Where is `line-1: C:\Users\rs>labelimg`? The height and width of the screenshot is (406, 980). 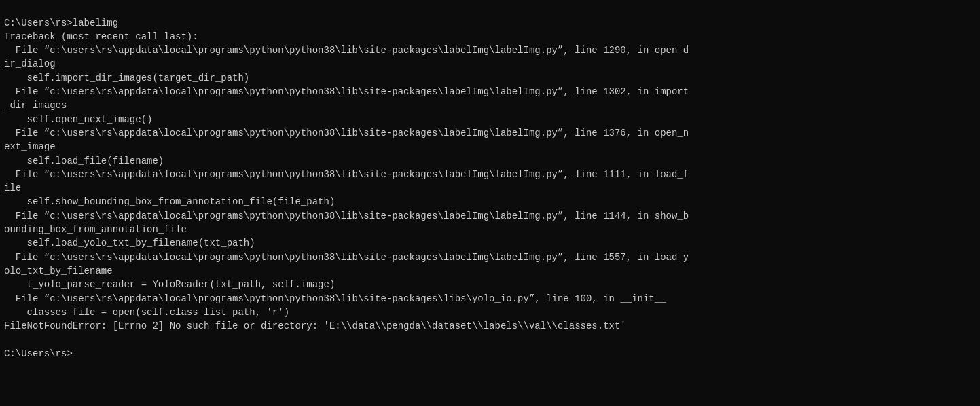 line-1: C:\Users\rs>labelimg is located at coordinates (490, 23).